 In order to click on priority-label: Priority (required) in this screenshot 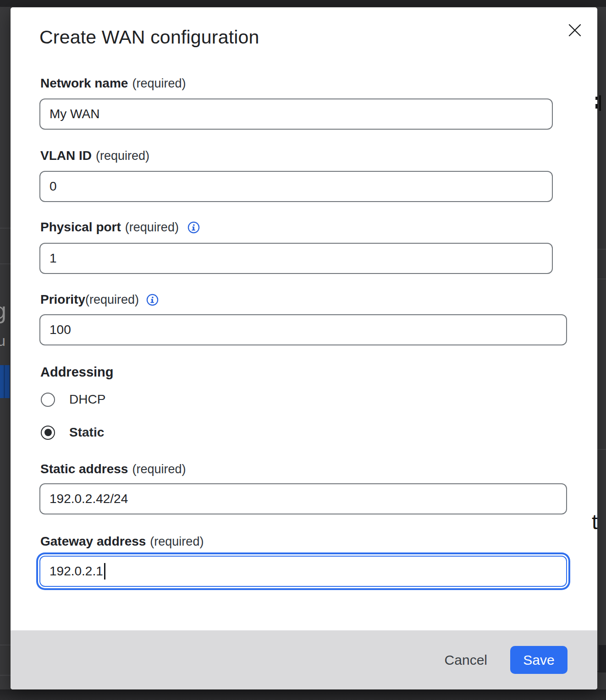, I will do `click(99, 300)`.